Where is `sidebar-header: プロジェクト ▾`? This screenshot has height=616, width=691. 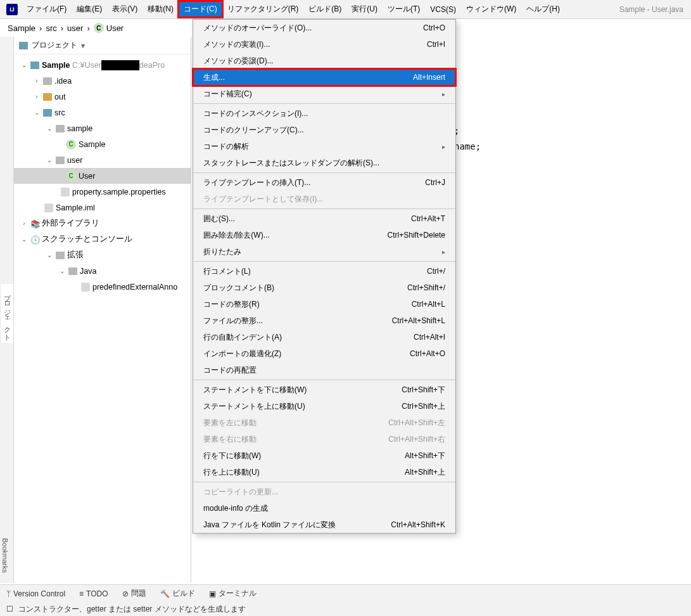 sidebar-header: プロジェクト ▾ is located at coordinates (103, 46).